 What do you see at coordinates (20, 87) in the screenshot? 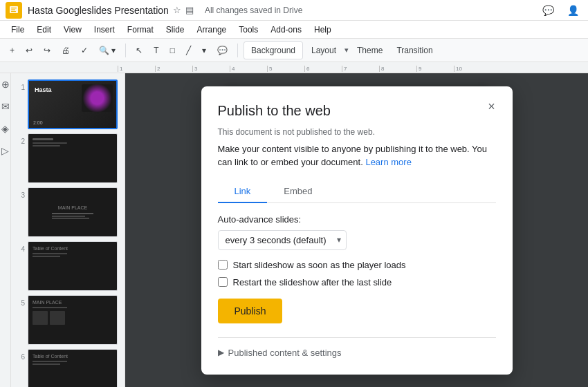
I see `slide-number-1: 1` at bounding box center [20, 87].